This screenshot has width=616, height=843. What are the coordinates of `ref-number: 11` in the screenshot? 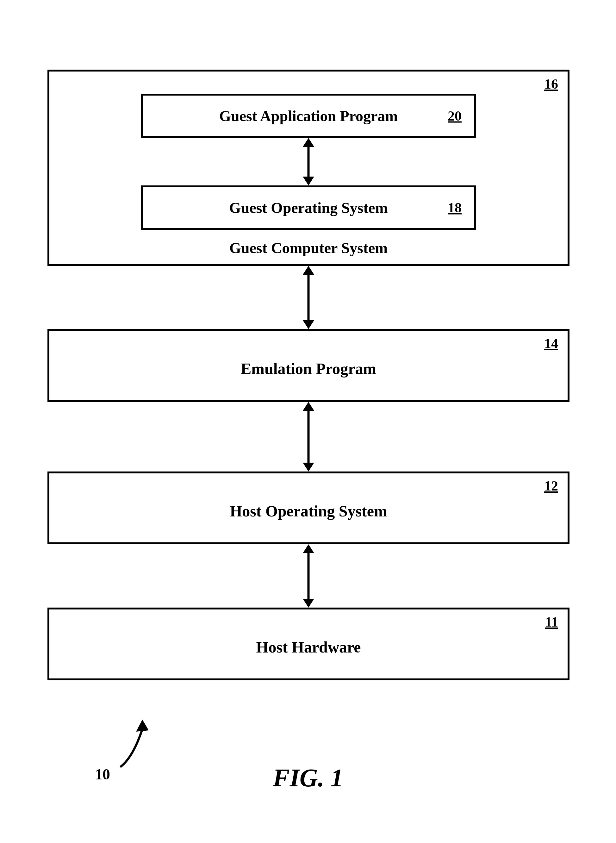 It's located at (551, 622).